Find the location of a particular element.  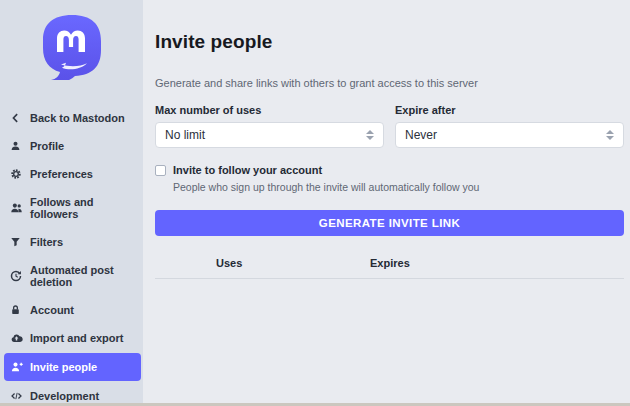

invites-table-header: Uses Expires is located at coordinates (390, 268).